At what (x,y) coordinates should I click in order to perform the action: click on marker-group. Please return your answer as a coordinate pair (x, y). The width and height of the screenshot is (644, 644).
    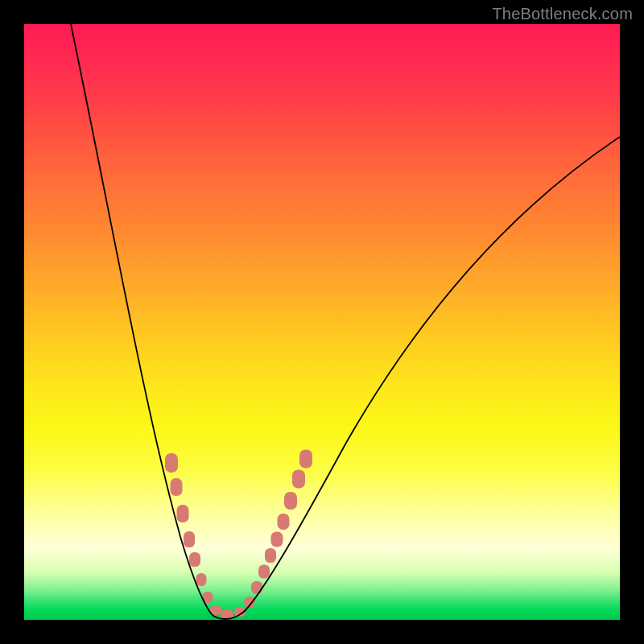
    Looking at the image, I should click on (238, 535).